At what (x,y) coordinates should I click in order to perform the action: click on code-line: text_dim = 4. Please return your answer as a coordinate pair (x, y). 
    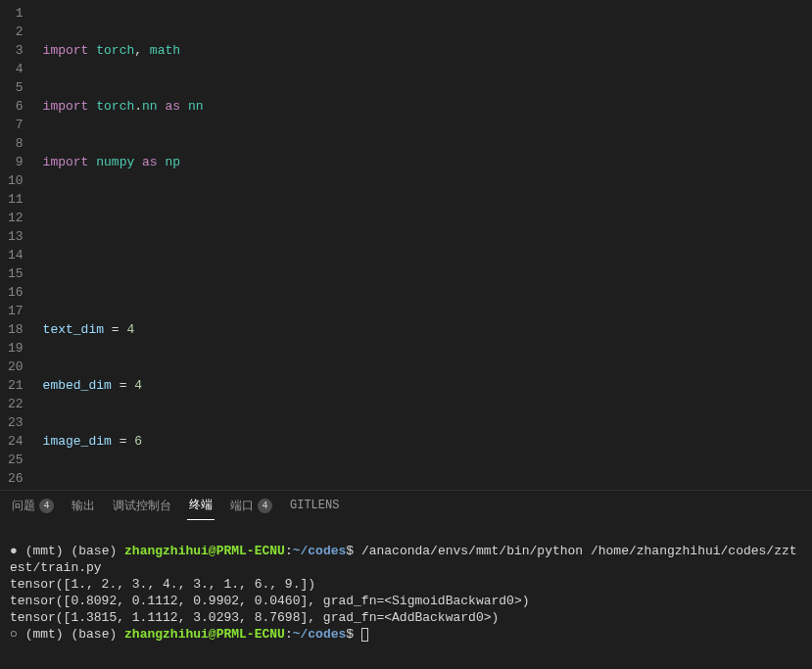
    Looking at the image, I should click on (425, 329).